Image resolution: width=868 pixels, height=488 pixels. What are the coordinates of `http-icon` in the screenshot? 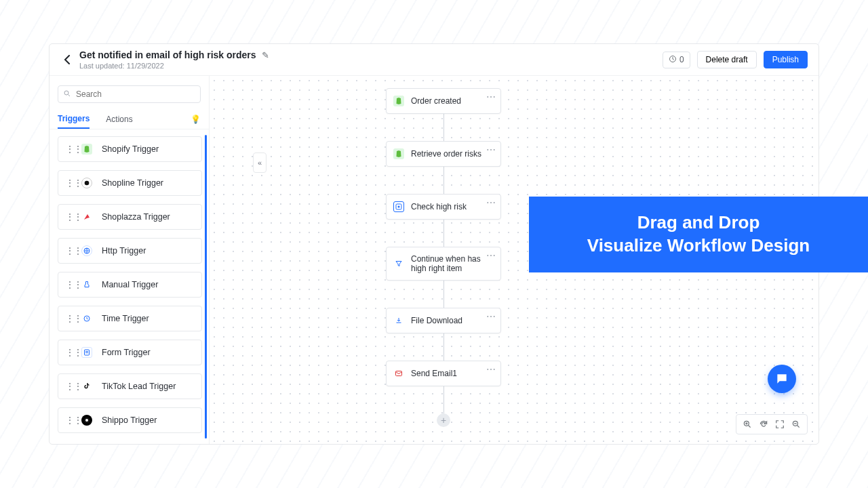 It's located at (87, 251).